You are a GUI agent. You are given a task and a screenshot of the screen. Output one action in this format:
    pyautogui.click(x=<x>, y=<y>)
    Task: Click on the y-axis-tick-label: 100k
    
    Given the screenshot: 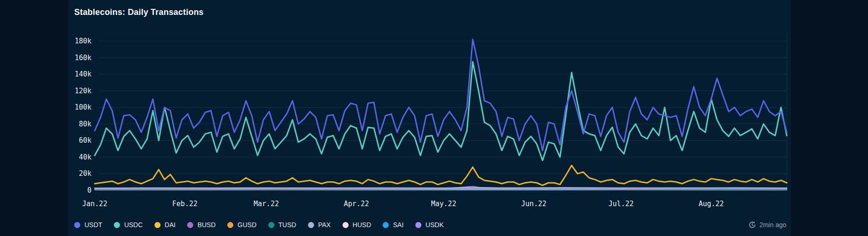 What is the action you would take?
    pyautogui.click(x=83, y=107)
    